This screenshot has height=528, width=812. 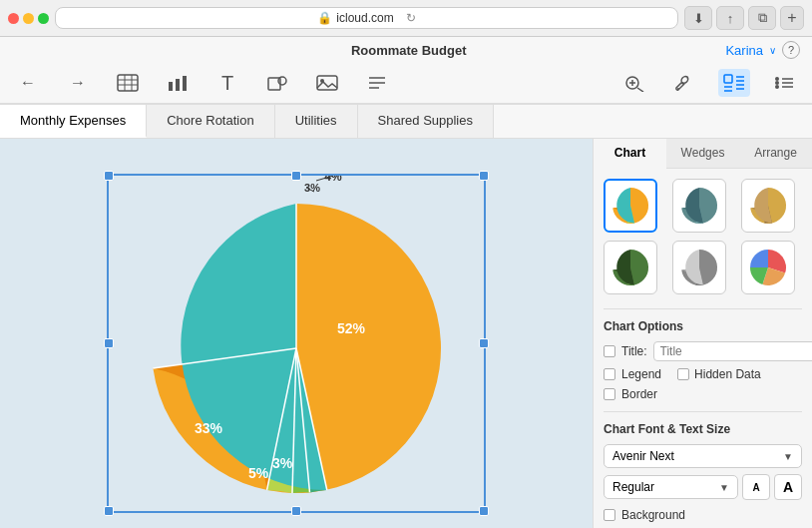 What do you see at coordinates (209, 428) in the screenshot?
I see `label-33: 33%` at bounding box center [209, 428].